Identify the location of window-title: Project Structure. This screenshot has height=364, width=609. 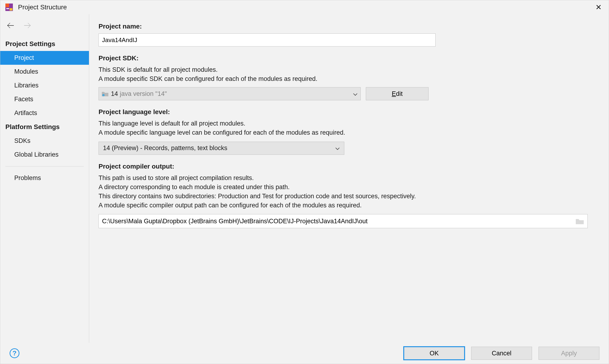
(42, 7).